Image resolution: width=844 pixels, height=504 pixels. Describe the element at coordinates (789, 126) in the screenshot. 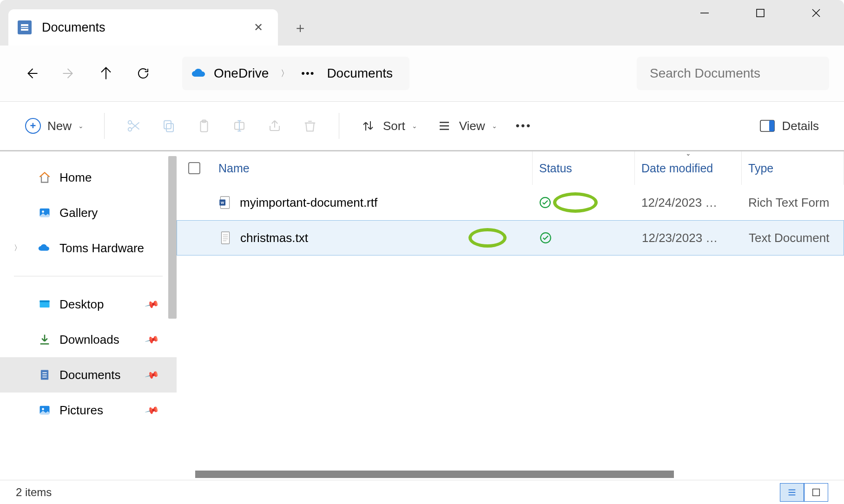

I see `details-button: Details` at that location.